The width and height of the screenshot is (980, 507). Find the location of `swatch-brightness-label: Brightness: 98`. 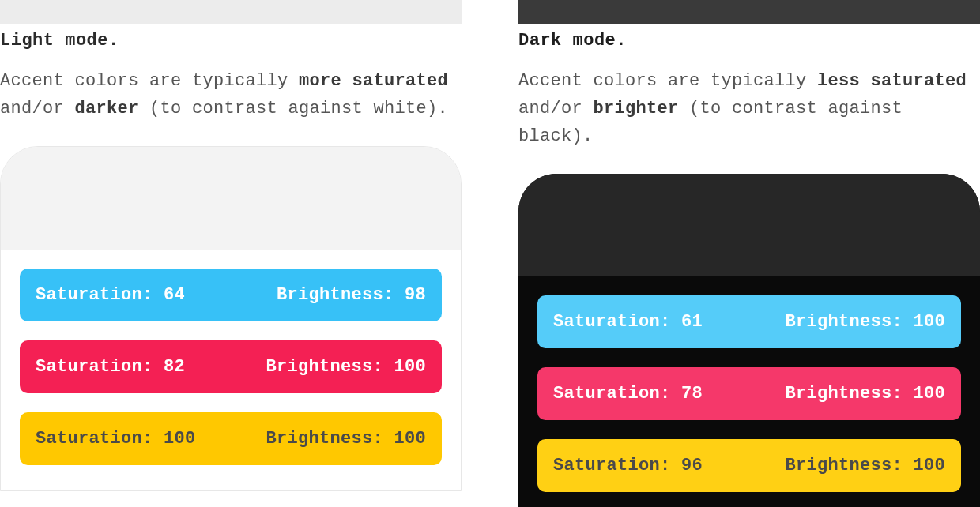

swatch-brightness-label: Brightness: 98 is located at coordinates (351, 295).